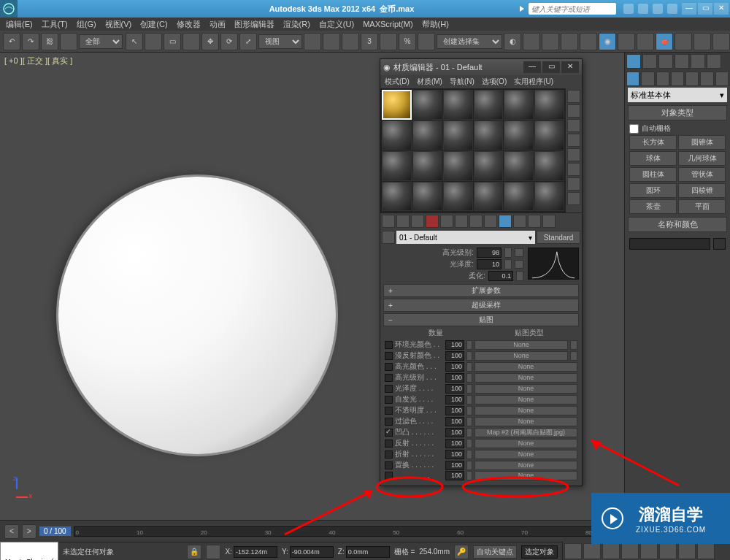  What do you see at coordinates (643, 9) in the screenshot?
I see `info-icon` at bounding box center [643, 9].